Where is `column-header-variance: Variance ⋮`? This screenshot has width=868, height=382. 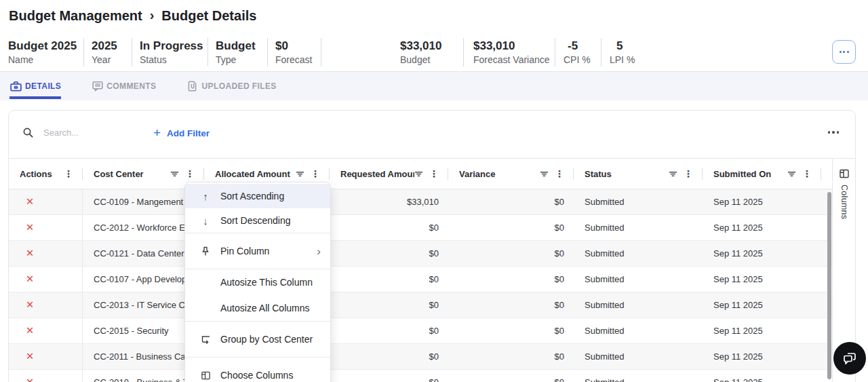 column-header-variance: Variance ⋮ is located at coordinates (511, 174).